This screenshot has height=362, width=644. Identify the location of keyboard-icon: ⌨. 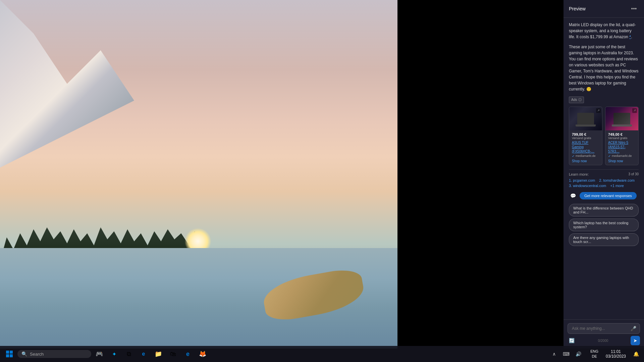
(566, 354).